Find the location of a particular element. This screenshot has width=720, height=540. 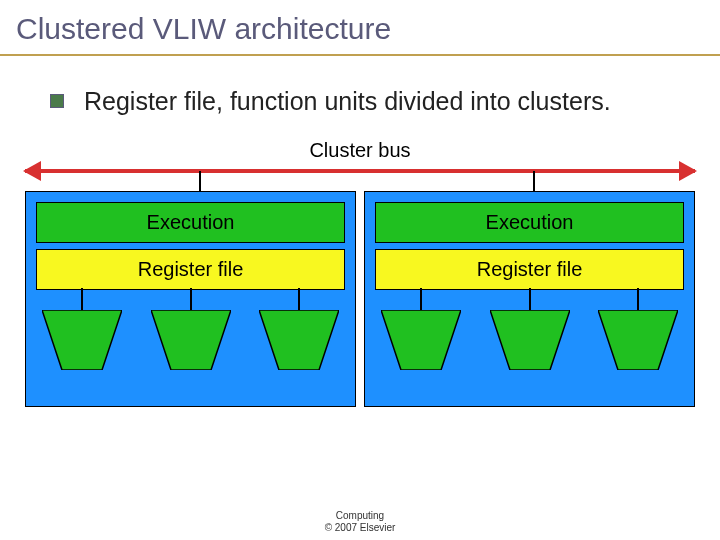

cluster-bus-arrow is located at coordinates (360, 171).